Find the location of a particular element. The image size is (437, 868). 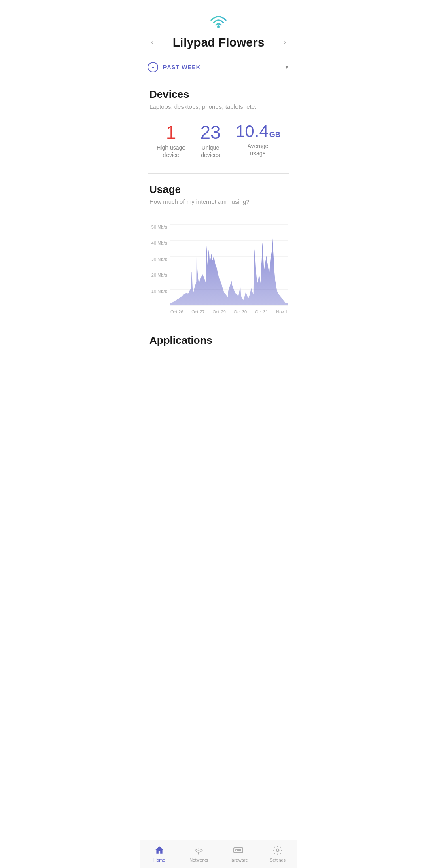

chart-x-axis: Oct 26 Oct 27 Oct 29 Oct 30 Oct 31 Nov 1 is located at coordinates (229, 311).